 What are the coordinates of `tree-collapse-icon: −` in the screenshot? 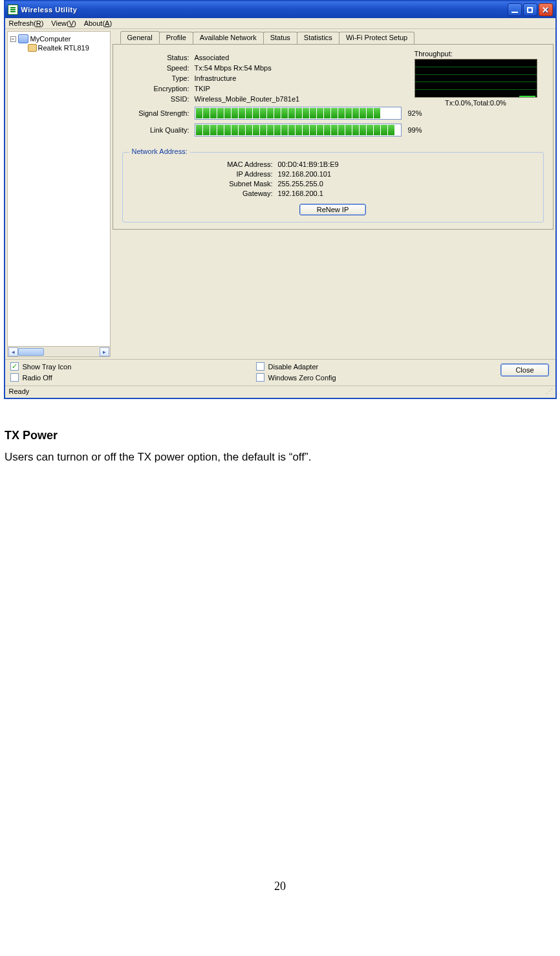 It's located at (13, 39).